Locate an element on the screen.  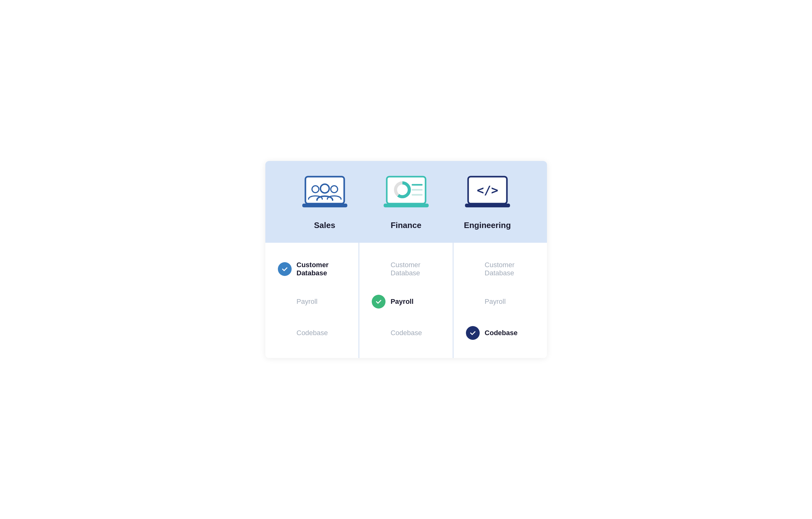
engineering-codebase-label: Codebase is located at coordinates (501, 333).